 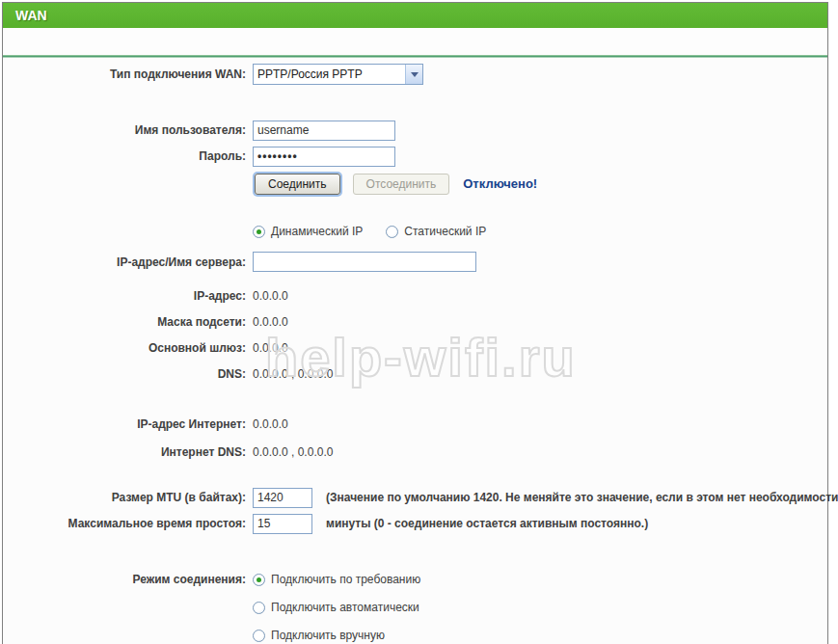 What do you see at coordinates (415, 183) in the screenshot?
I see `connect-buttons-row: Соединить Отсоединить Отключено!` at bounding box center [415, 183].